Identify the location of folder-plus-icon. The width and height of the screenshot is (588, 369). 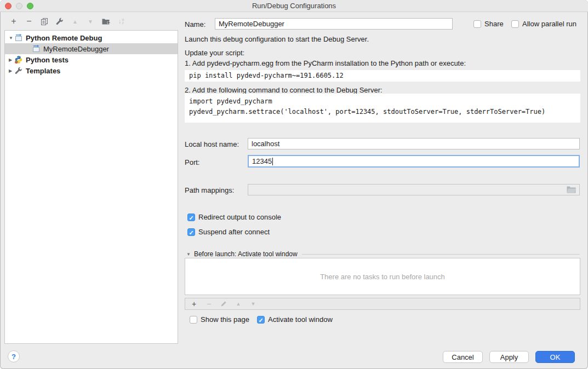
(106, 21).